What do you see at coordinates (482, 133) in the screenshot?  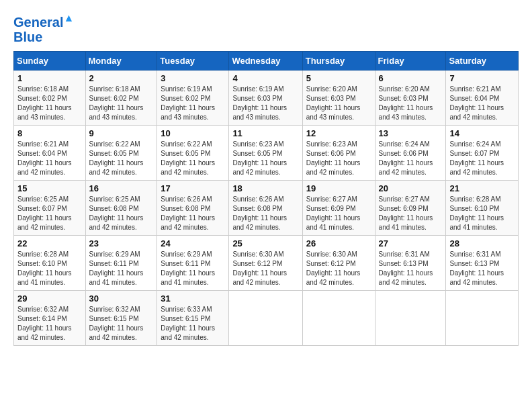 I see `day-number: 14` at bounding box center [482, 133].